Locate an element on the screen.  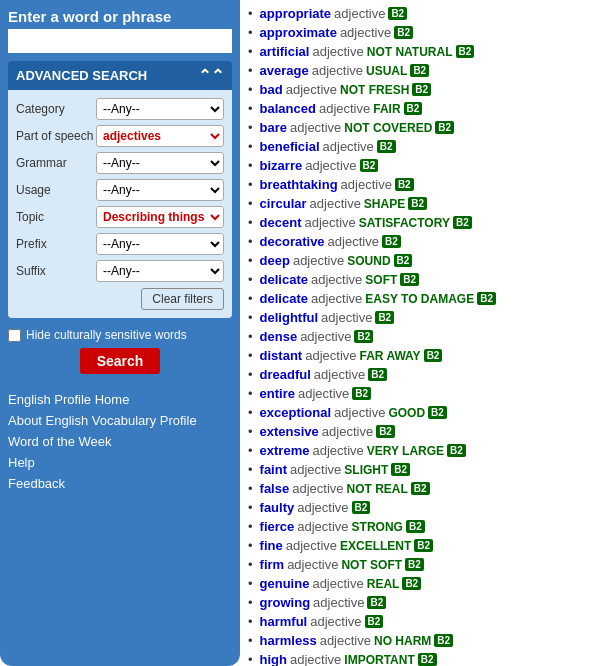
filter-label: Usage is located at coordinates (56, 190).